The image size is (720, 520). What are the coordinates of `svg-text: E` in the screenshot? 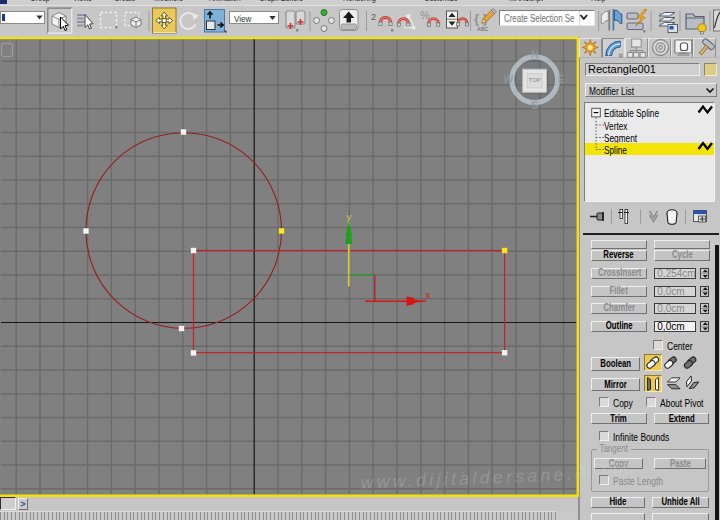 It's located at (562, 79).